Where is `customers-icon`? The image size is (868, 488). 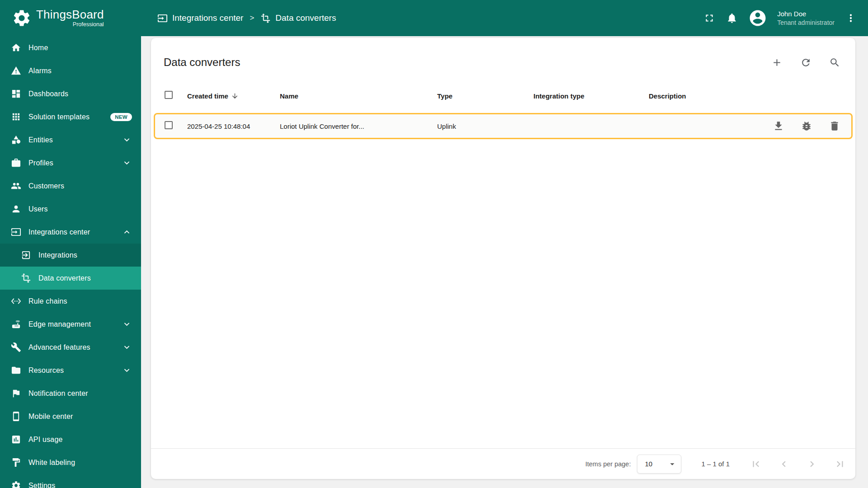
customers-icon is located at coordinates (16, 186).